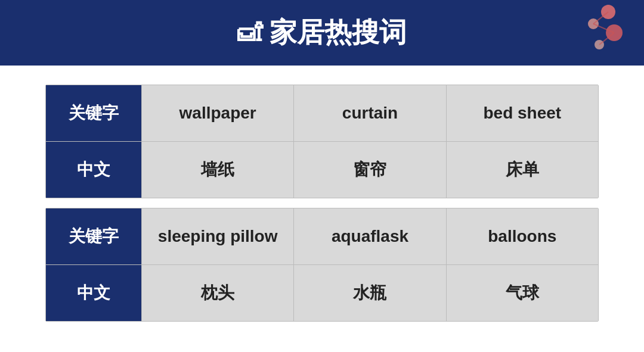 The height and width of the screenshot is (352, 644). I want to click on page-title: 🛋 家居热搜词, so click(322, 33).